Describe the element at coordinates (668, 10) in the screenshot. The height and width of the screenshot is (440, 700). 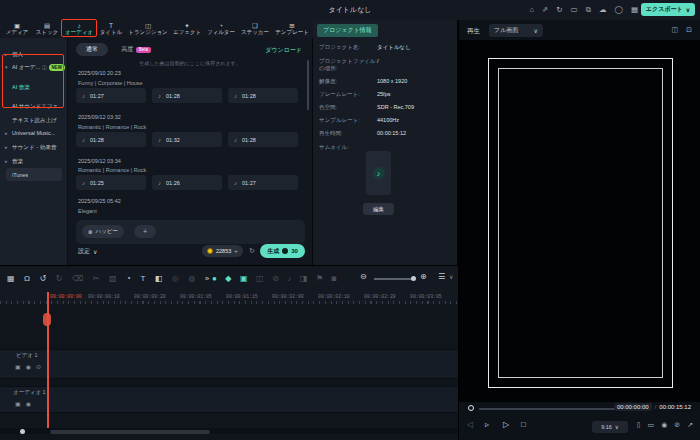
I see `export-button: エクスポート ∨` at that location.